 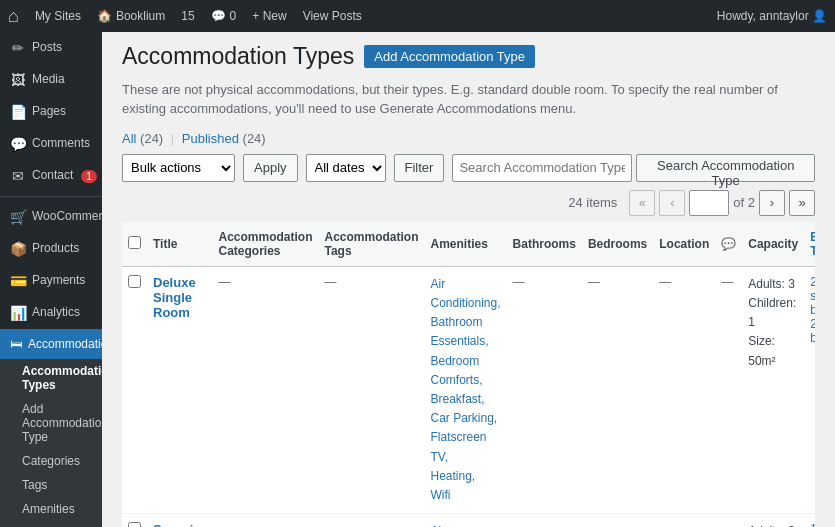 I want to click on row1-title: Deluxe Single Room, so click(x=180, y=390).